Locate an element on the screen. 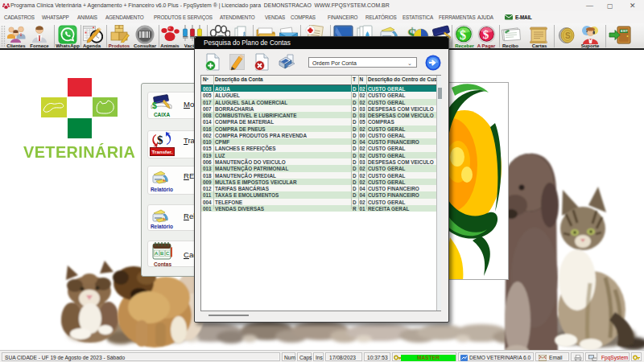 This screenshot has width=644, height=362. svg-text: A is located at coordinates (156, 253).